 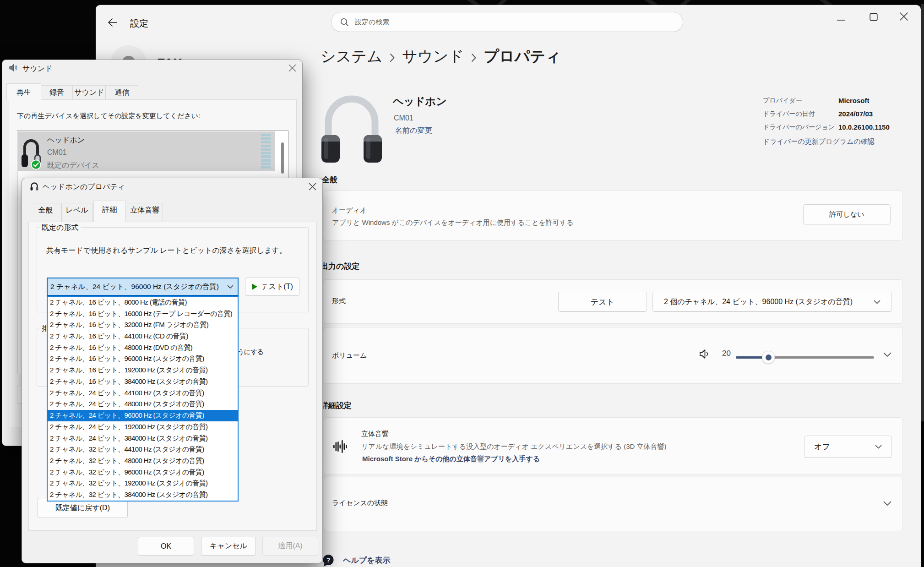 What do you see at coordinates (339, 301) in the screenshot?
I see `format-card-label: 形式` at bounding box center [339, 301].